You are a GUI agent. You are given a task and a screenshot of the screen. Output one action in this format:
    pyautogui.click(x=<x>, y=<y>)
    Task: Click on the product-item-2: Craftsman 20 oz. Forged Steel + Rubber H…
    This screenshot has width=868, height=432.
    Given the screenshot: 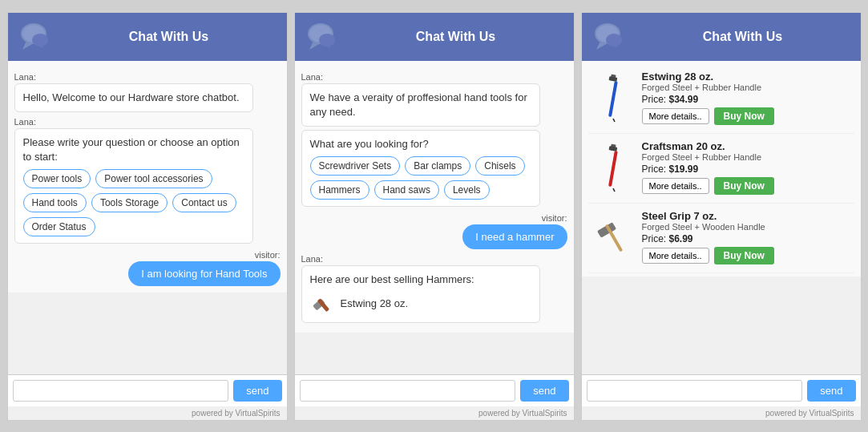 What is the action you would take?
    pyautogui.click(x=721, y=168)
    